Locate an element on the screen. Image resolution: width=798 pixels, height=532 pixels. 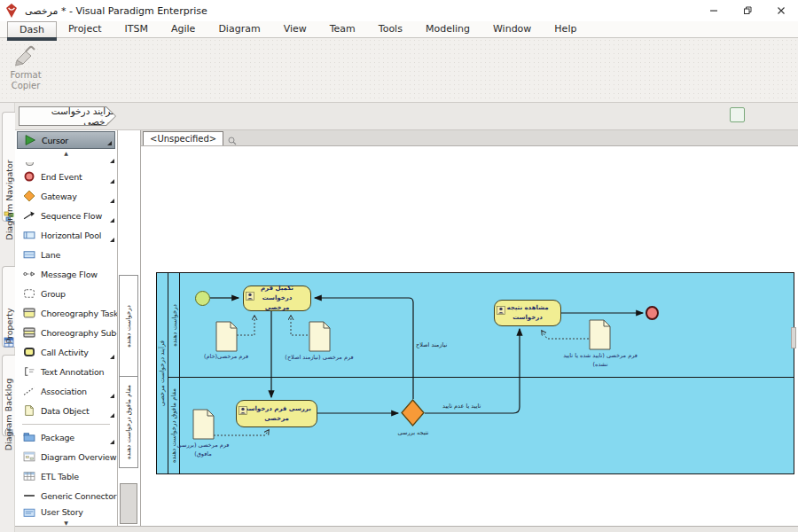
dock-tab-diagram-navigator: Diagram Navigator is located at coordinates (9, 167).